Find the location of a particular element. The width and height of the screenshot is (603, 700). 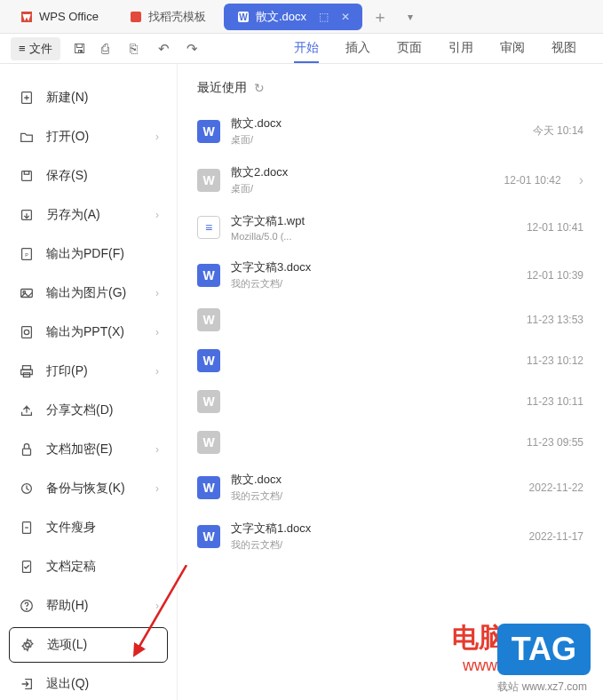

ribbon-insert: 插入 is located at coordinates (358, 48).